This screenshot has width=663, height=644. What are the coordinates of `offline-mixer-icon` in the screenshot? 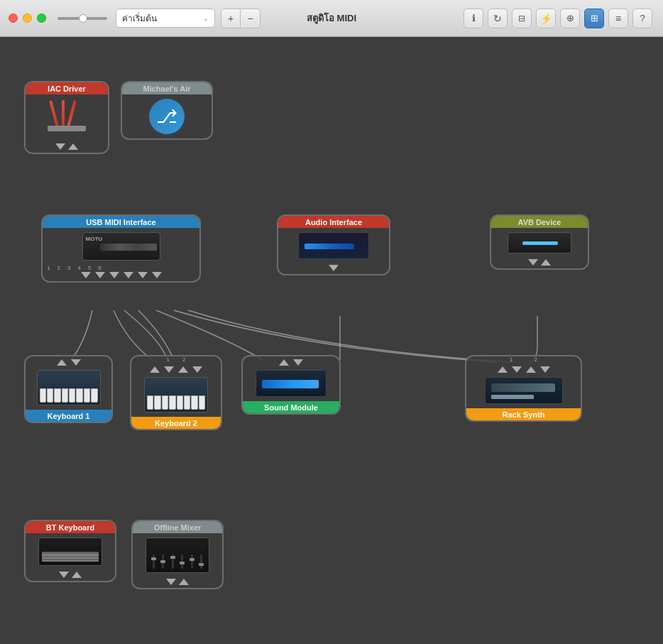 It's located at (177, 555).